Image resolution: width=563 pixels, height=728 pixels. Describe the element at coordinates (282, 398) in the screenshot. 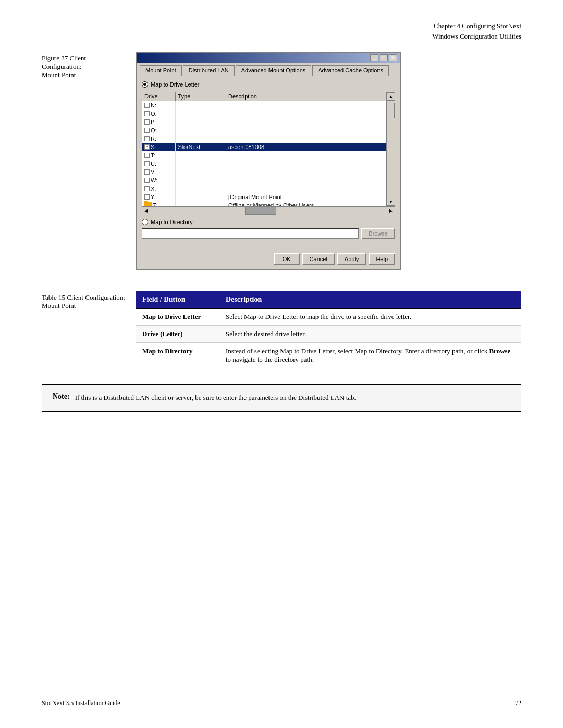

I see `note-box: Note: If this is a Distributed LAN clien…` at that location.